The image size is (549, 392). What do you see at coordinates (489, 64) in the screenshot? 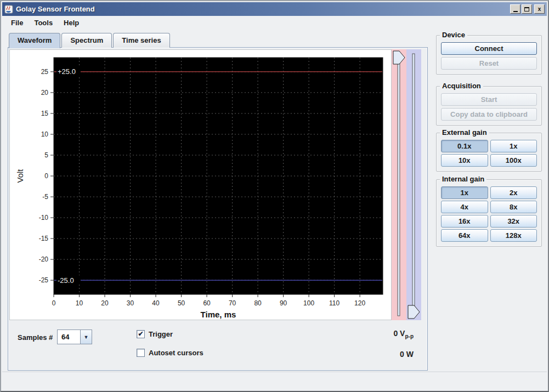
I see `reset-button: Reset` at bounding box center [489, 64].